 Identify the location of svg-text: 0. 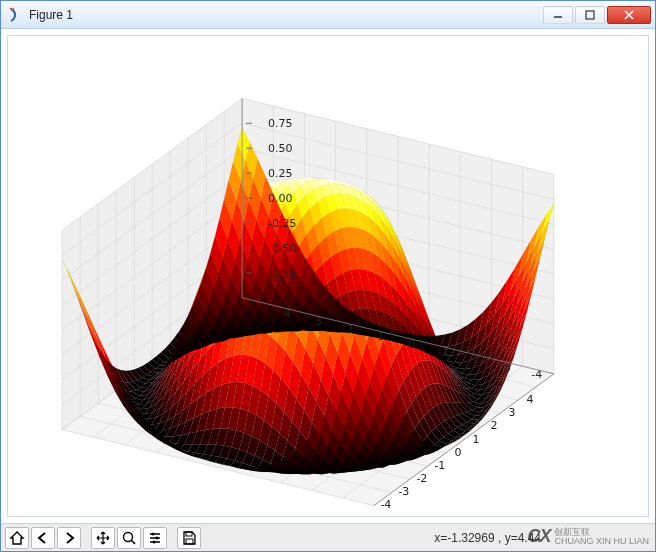
(458, 452).